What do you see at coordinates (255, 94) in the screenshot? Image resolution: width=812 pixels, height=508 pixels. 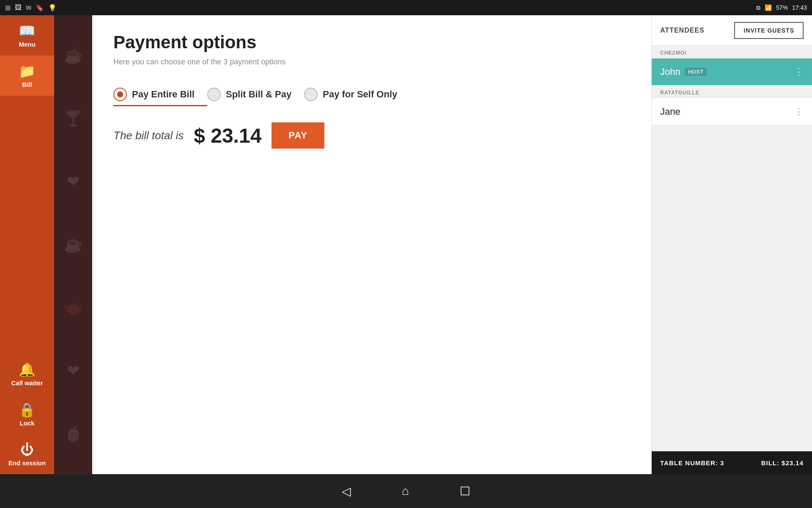 I see `payment-option-split-bill: Split Bill & Pay` at bounding box center [255, 94].